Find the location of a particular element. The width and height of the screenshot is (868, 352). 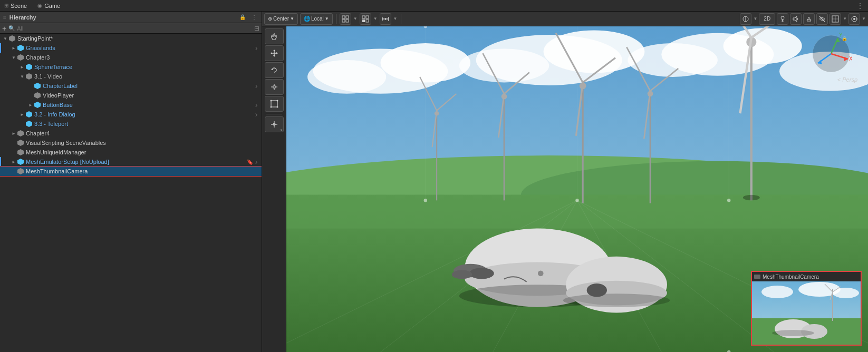

hand-tool is located at coordinates (274, 36).